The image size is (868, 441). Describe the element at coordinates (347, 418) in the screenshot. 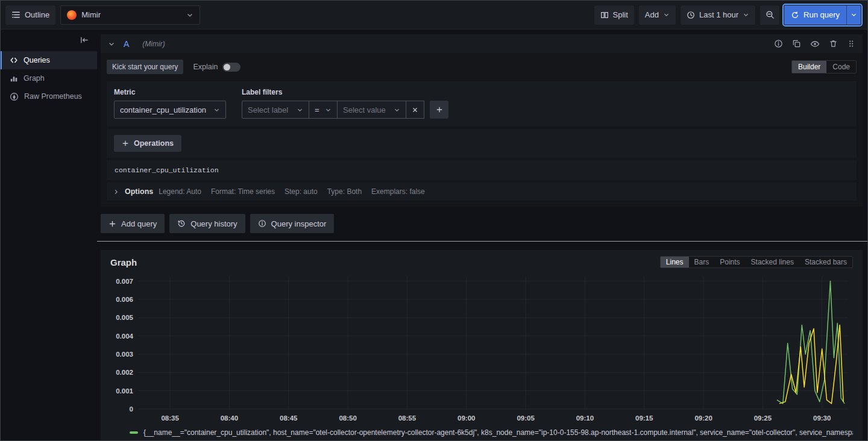

I see `svg-text: 08:50` at that location.